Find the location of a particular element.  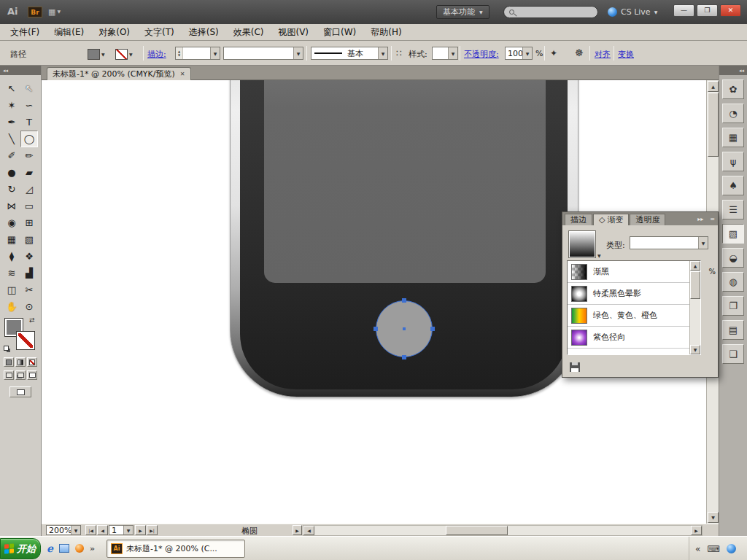

menu-object: 对象(O) is located at coordinates (114, 32).